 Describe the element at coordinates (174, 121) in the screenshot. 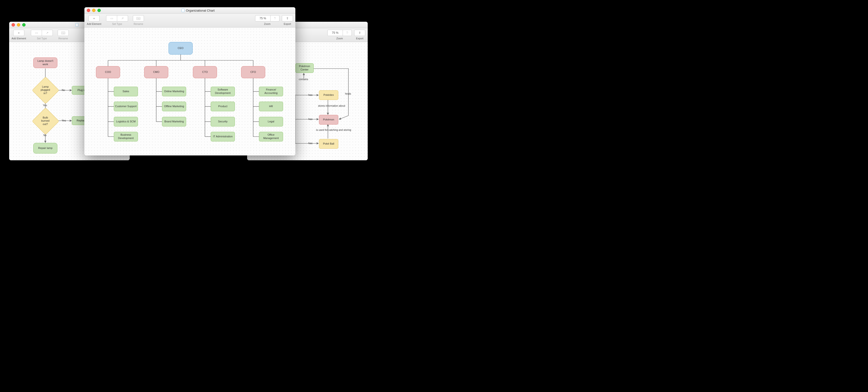

I see `node-dept: Brand Marketing` at that location.